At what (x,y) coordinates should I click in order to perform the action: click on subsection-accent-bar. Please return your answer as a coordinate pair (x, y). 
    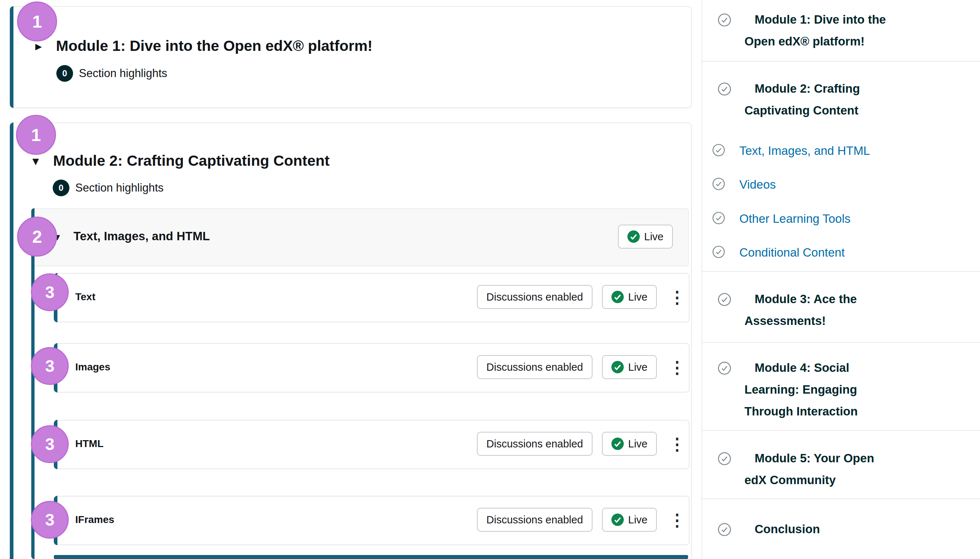
    Looking at the image, I should click on (33, 384).